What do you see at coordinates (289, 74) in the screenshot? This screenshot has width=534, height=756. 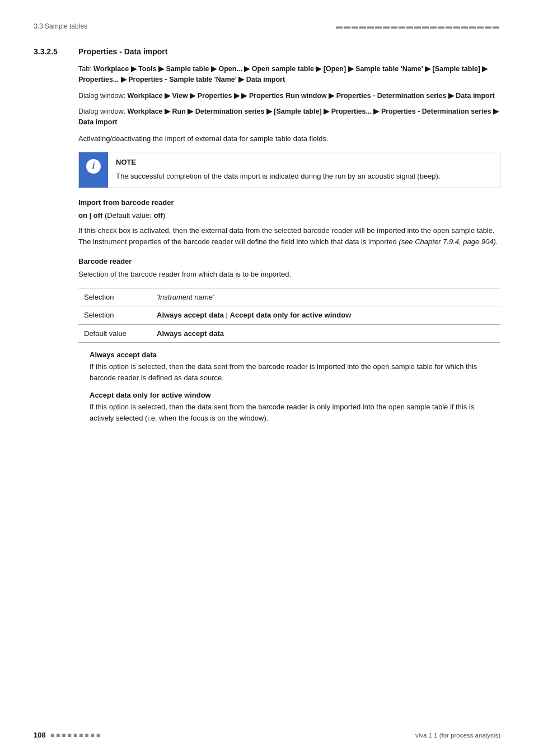 I see `nav-path-1: Tab: Workplace ▶ Tools ▶ Sample table ▶ …` at bounding box center [289, 74].